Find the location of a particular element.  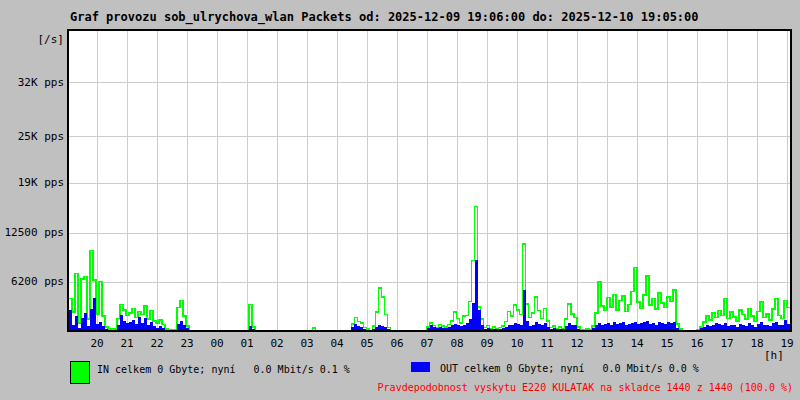

legend-in-swatch is located at coordinates (80, 372).